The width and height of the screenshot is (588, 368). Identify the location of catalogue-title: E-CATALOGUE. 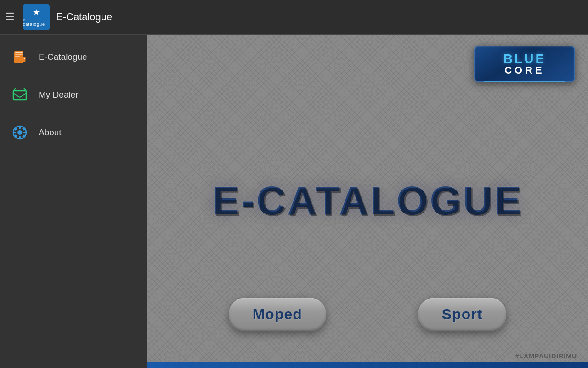
(368, 200).